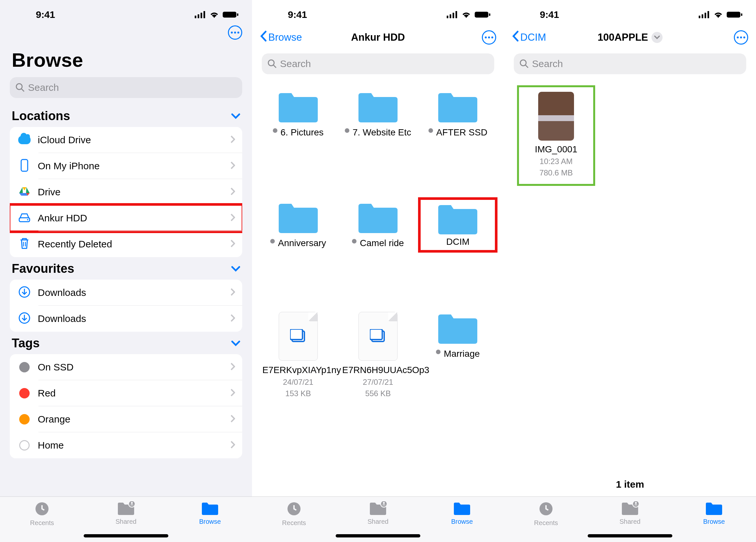 This screenshot has width=756, height=542. I want to click on title-dropdown-button, so click(657, 37).